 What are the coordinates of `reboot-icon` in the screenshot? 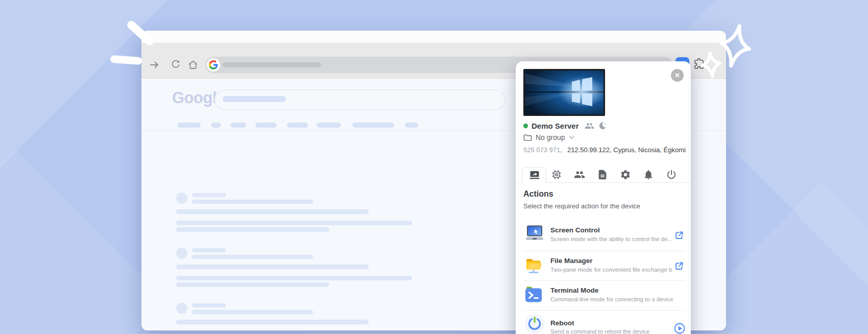 It's located at (535, 324).